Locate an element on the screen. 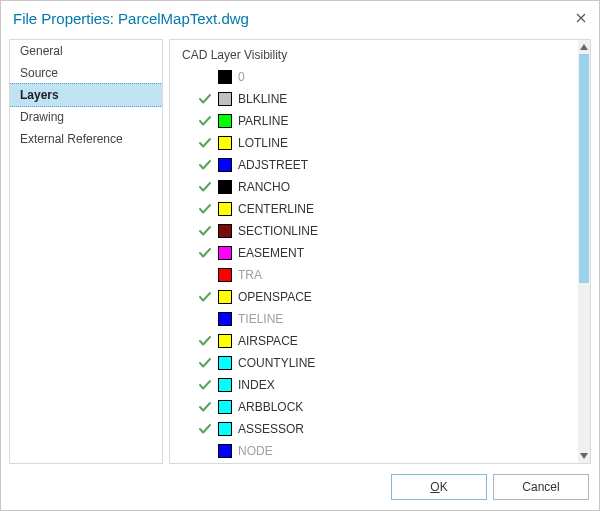 The width and height of the screenshot is (600, 511). layer-row: TRA is located at coordinates (388, 275).